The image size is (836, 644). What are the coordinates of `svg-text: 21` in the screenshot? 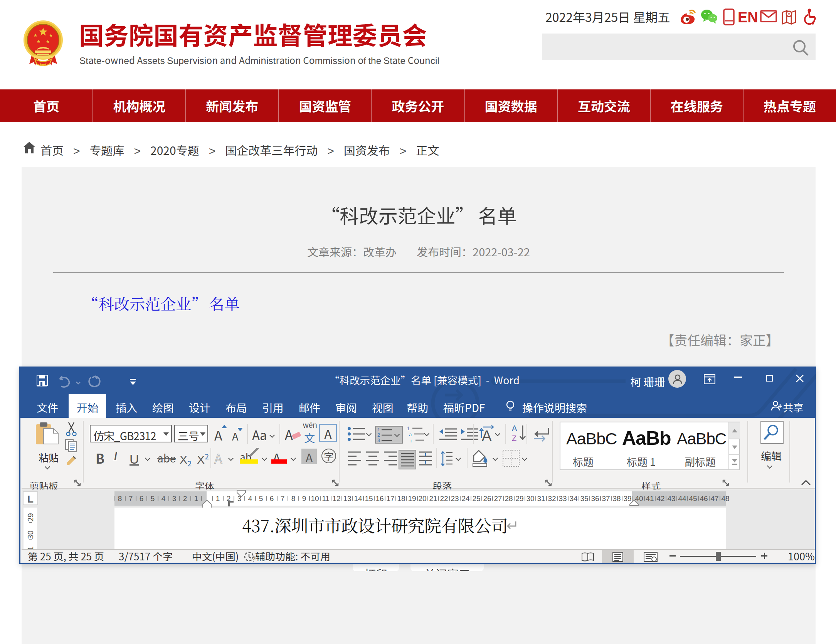 It's located at (433, 499).